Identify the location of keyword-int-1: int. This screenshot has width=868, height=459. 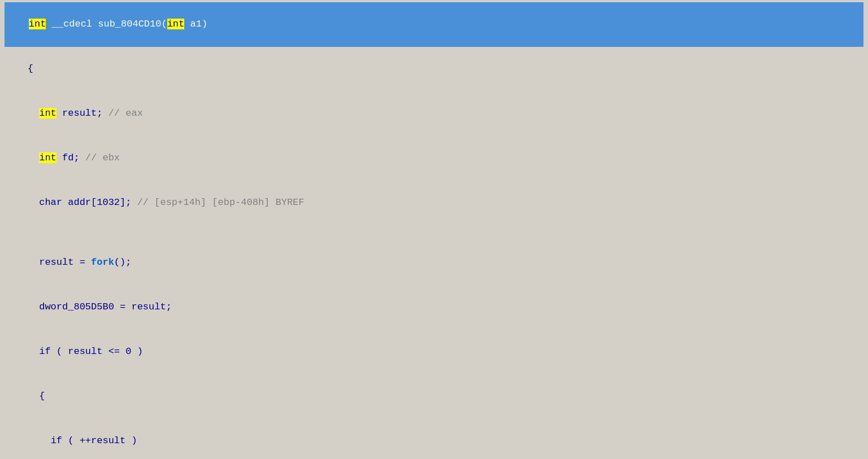
(37, 24).